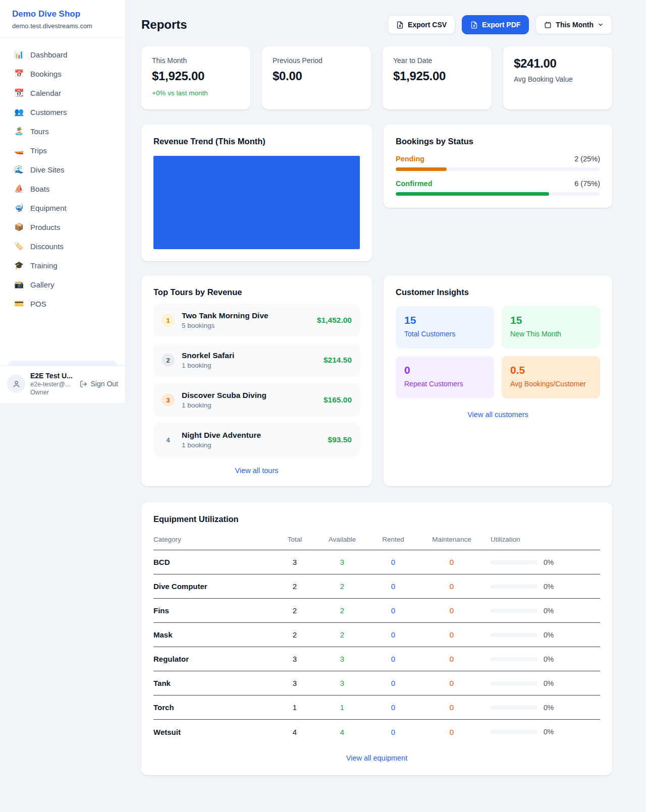  I want to click on view-all-tours-link: View all tours, so click(256, 471).